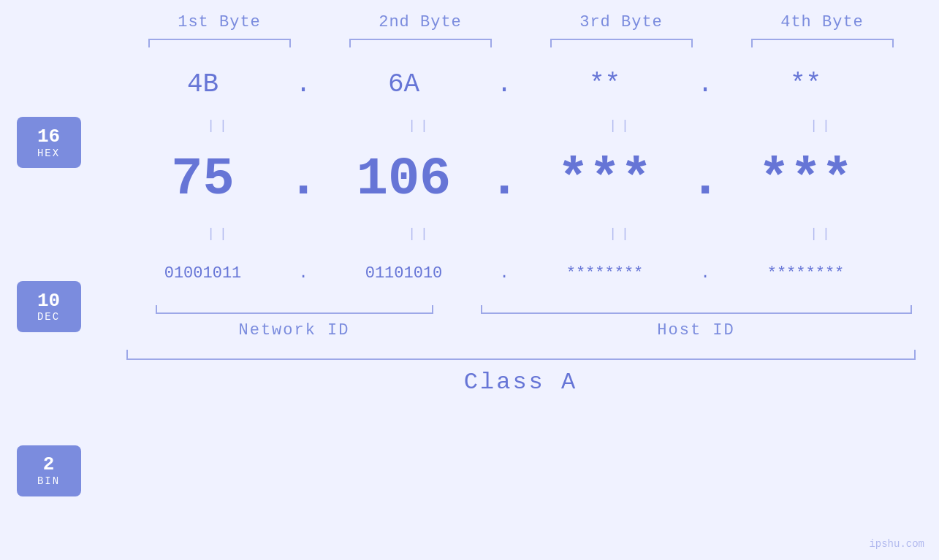 This screenshot has height=560, width=939. What do you see at coordinates (521, 383) in the screenshot?
I see `class-label-row: Class A` at bounding box center [521, 383].